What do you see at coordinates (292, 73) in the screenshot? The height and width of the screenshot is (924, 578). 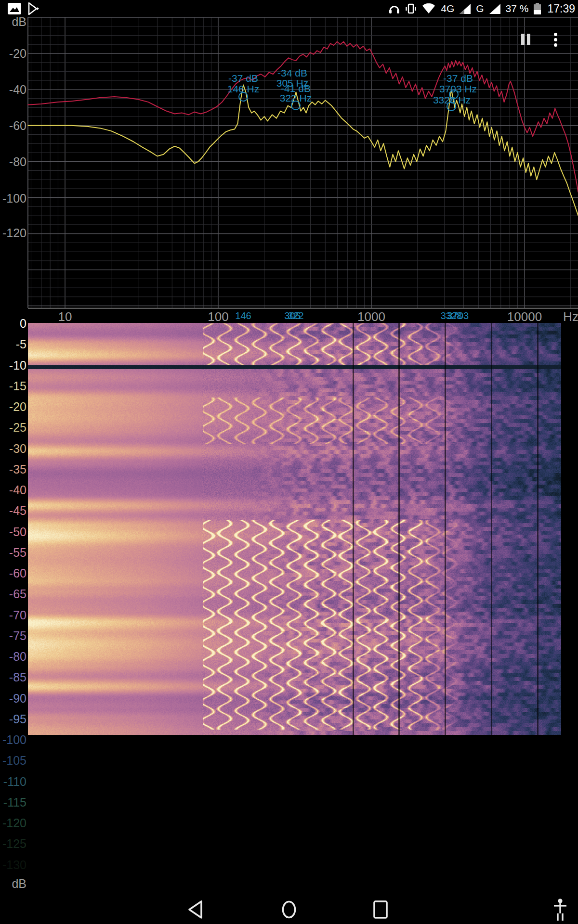 I see `marker-readout-label: -34 dB` at bounding box center [292, 73].